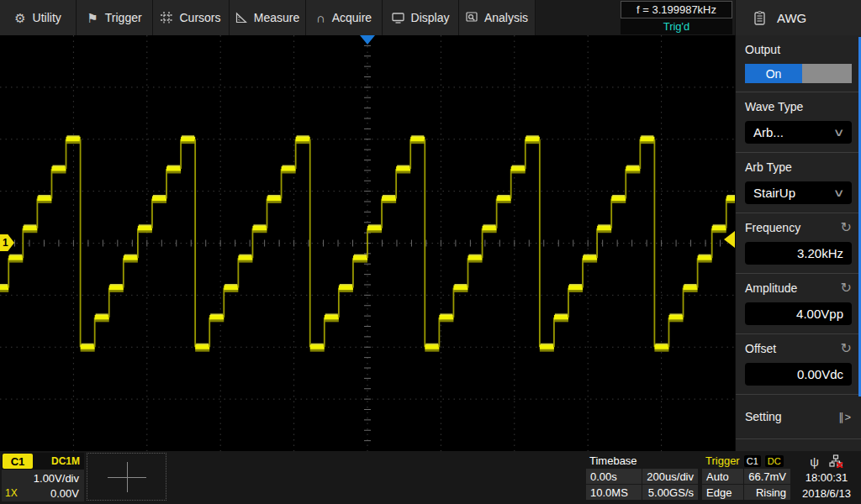 The image size is (861, 504). Describe the element at coordinates (506, 18) in the screenshot. I see `menu-analysis-label: Analysis` at that location.